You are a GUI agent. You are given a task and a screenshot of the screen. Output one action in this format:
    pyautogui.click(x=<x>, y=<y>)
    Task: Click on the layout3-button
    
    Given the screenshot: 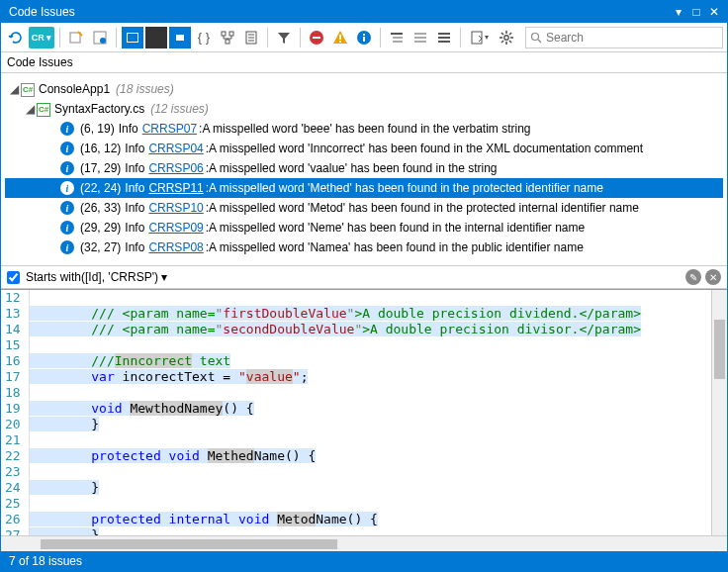 What is the action you would take?
    pyautogui.click(x=444, y=38)
    